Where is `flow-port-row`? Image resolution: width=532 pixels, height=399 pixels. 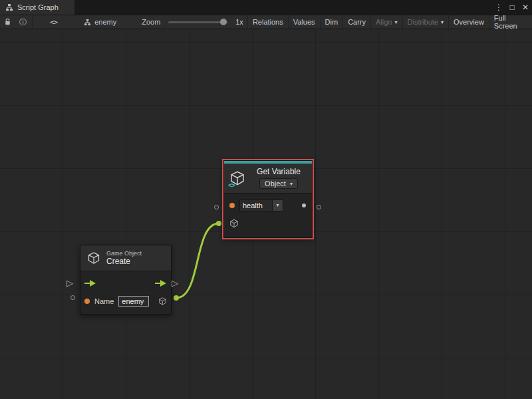 flow-port-row is located at coordinates (126, 283).